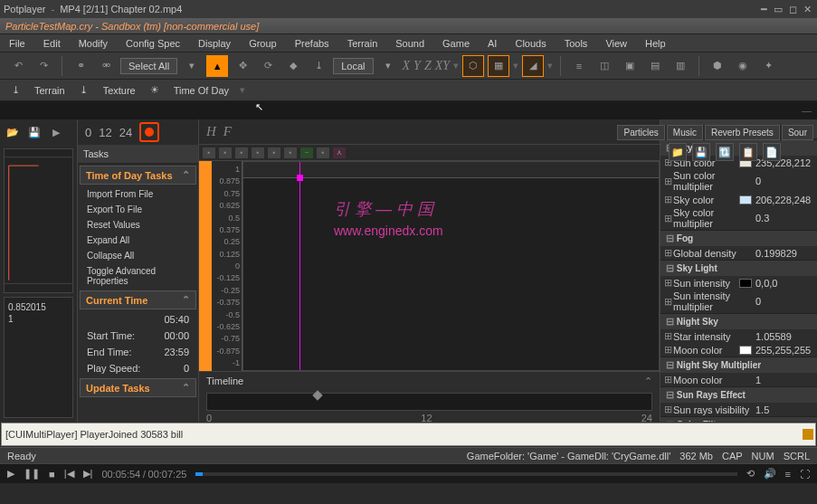 This screenshot has height=504, width=817. Describe the element at coordinates (738, 321) in the screenshot. I see `param-group-night-sky: ⊟ Night Sky` at that location.